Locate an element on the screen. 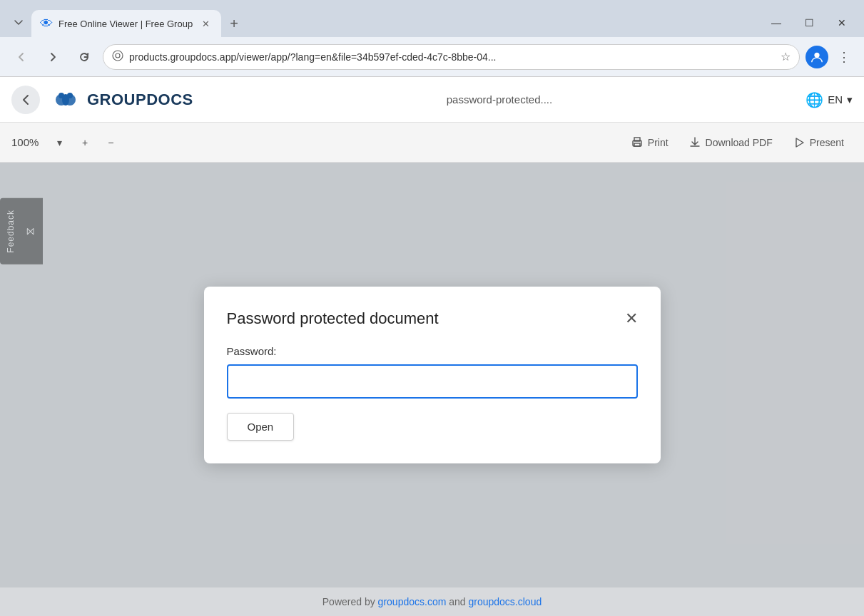 The width and height of the screenshot is (864, 616). download-pdf-label: Download PDF is located at coordinates (739, 143).